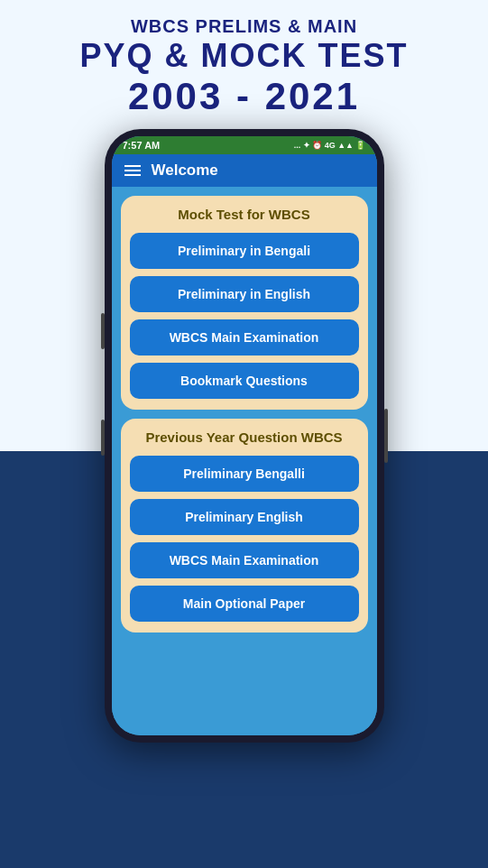  Describe the element at coordinates (244, 294) in the screenshot. I see `preliminary-english-button: Preliminary in English` at that location.